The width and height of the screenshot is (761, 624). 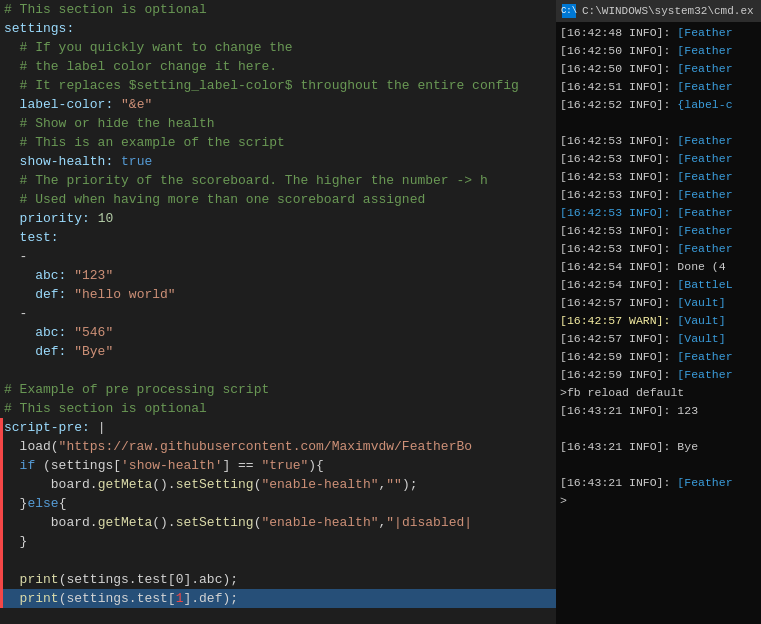 What do you see at coordinates (658, 447) in the screenshot?
I see `t-line-21: [16:43:21 INFO]: Bye` at bounding box center [658, 447].